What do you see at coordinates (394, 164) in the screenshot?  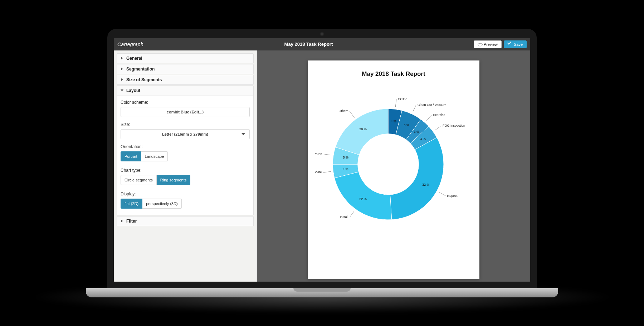 I see `donut-chart: 4 %CCTV6 %Clean Out / Vacuum3 %Exercise4…` at bounding box center [394, 164].